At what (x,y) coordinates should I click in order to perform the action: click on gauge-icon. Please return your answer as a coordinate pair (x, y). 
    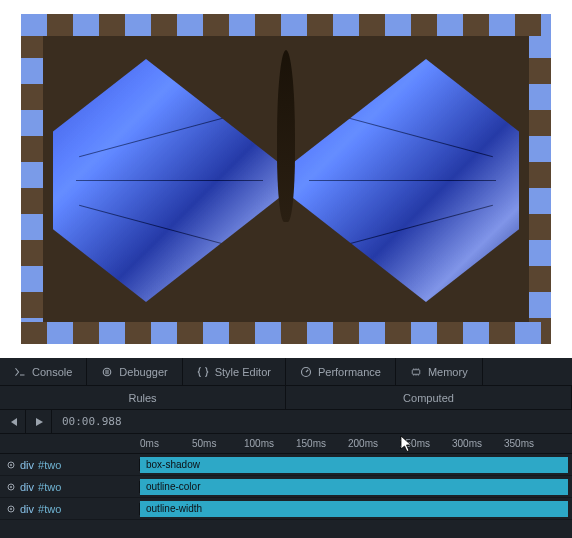
    Looking at the image, I should click on (306, 372).